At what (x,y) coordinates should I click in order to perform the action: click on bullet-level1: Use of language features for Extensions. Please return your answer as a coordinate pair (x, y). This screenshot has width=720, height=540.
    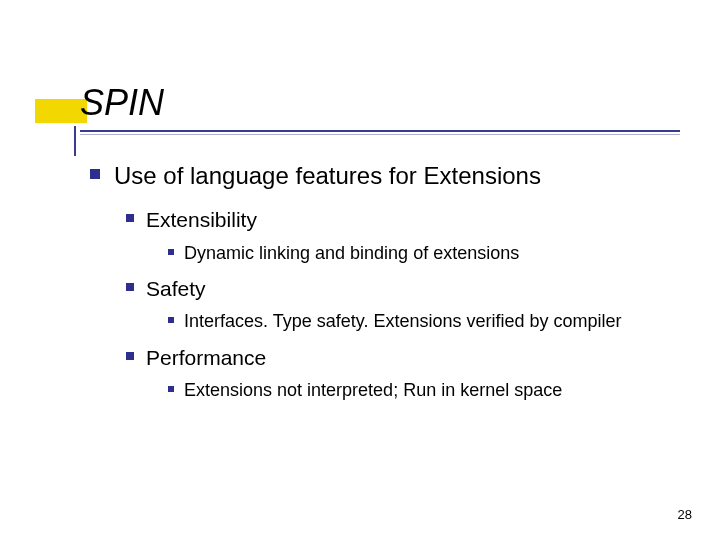
    Looking at the image, I should click on (385, 176).